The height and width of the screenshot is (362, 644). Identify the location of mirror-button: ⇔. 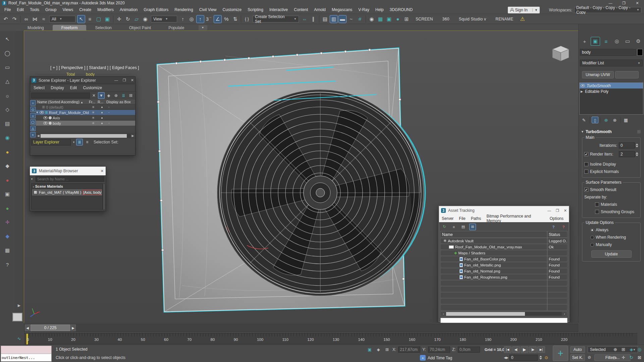
(305, 19).